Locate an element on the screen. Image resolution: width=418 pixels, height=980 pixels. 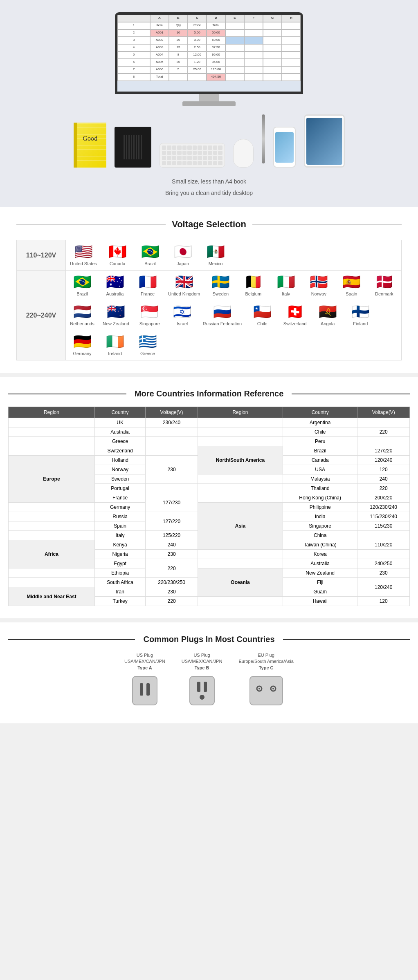
country-cell: Greece is located at coordinates (120, 441).